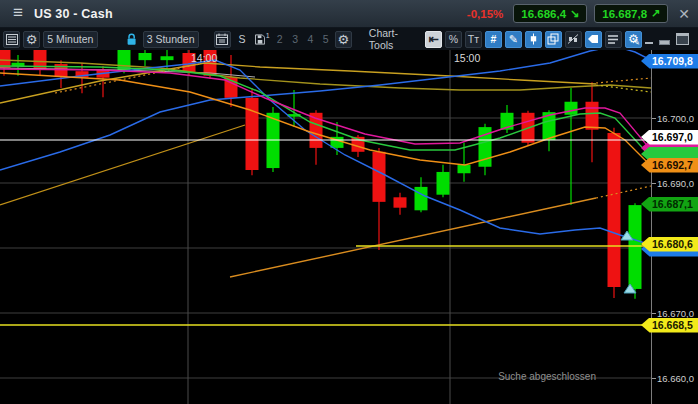 Image resolution: width=698 pixels, height=404 pixels. I want to click on tag-pivot: 16.668,5, so click(670, 326).